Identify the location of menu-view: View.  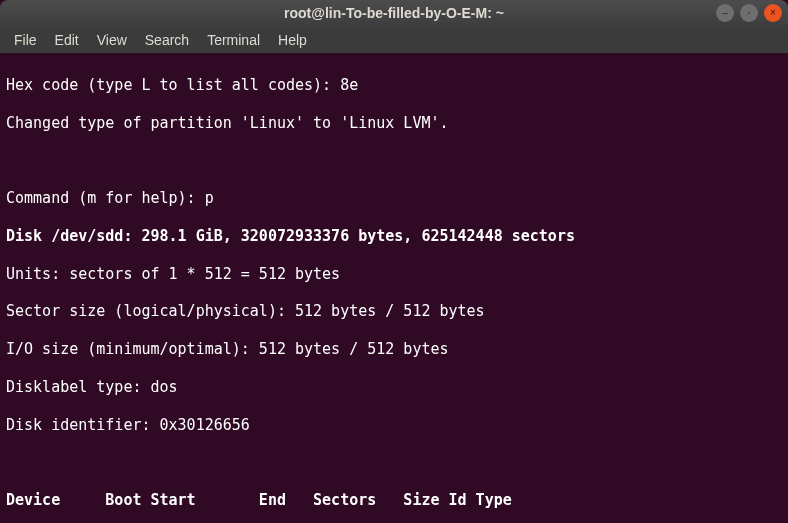
(112, 41).